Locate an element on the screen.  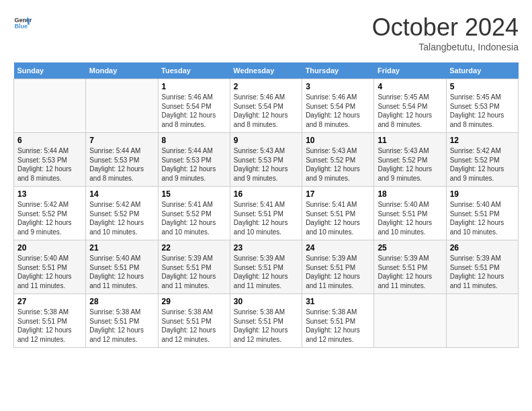
logo: General Blue is located at coordinates (23, 23).